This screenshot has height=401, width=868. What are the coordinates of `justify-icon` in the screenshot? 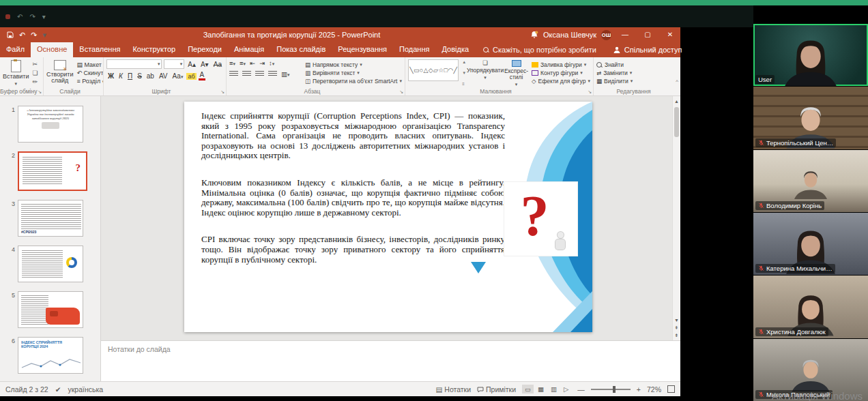 It's located at (273, 74).